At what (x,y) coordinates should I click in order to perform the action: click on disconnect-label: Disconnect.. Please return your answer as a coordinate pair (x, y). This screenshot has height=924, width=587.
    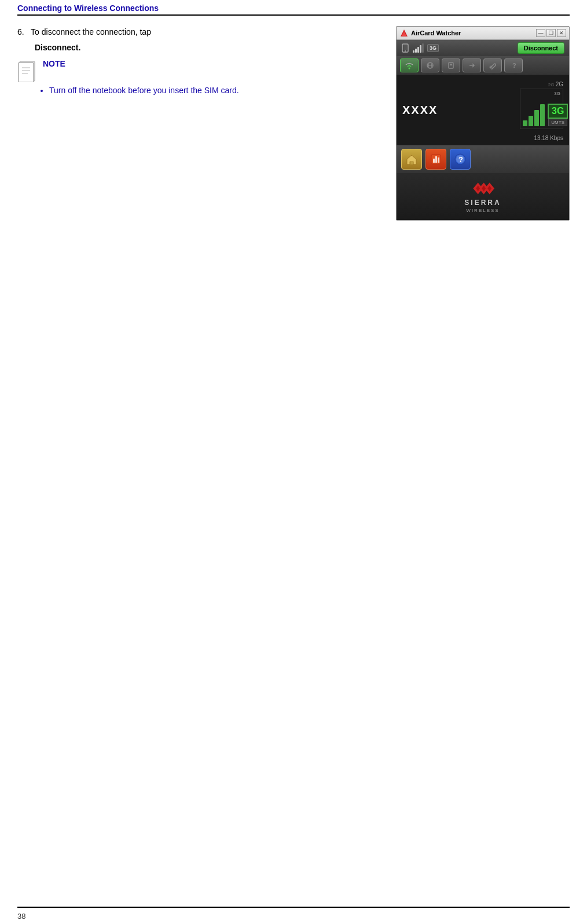
    Looking at the image, I should click on (210, 47).